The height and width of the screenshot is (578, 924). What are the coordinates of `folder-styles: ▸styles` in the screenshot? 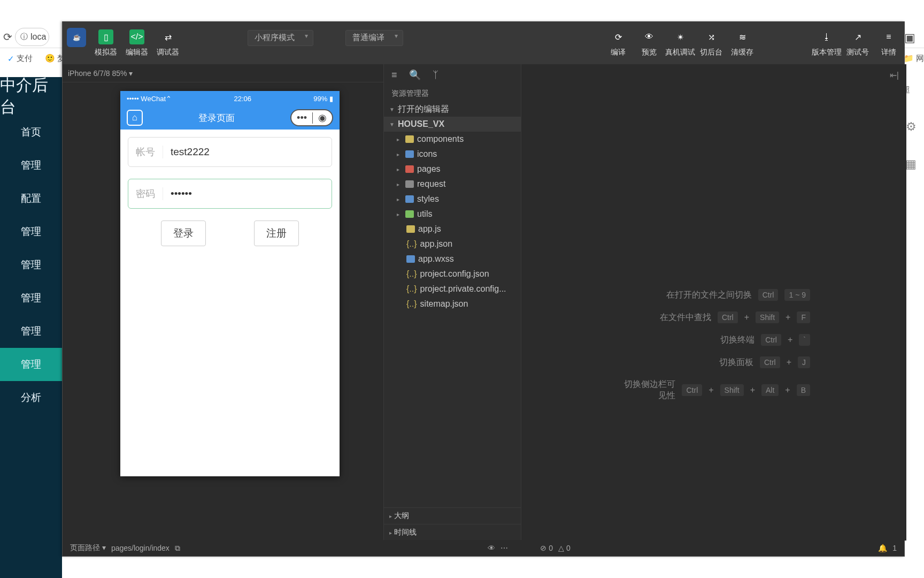 It's located at (452, 199).